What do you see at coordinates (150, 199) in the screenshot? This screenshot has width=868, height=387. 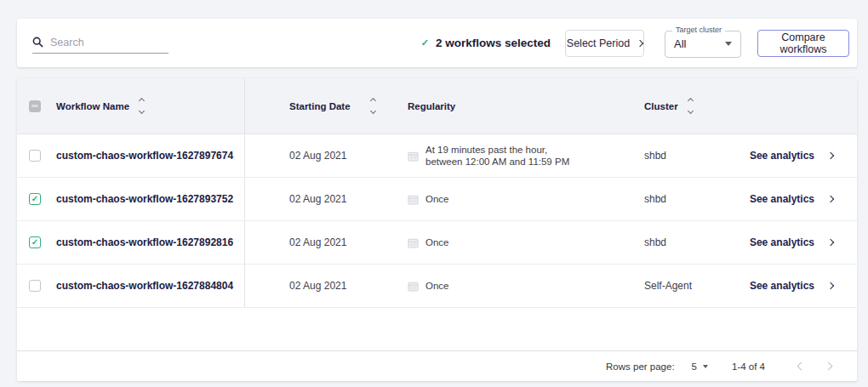 I see `workflow-name: custom-chaos-workflow-1627893752` at bounding box center [150, 199].